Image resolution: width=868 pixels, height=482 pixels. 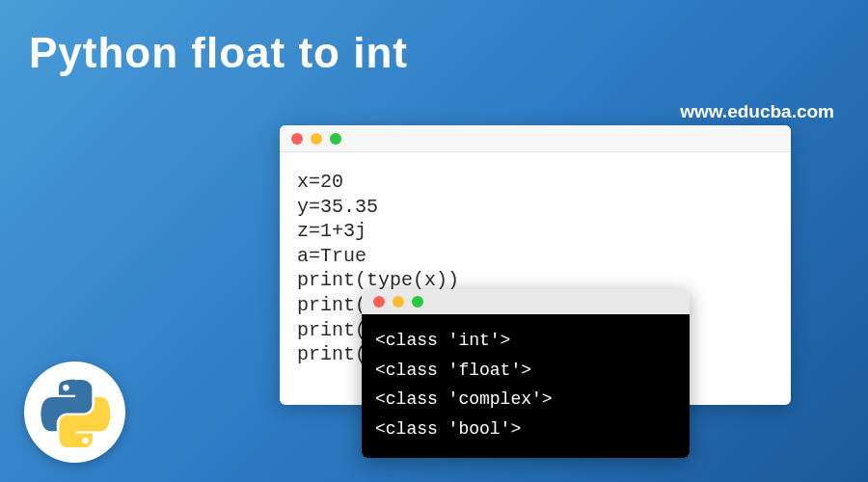 What do you see at coordinates (535, 231) in the screenshot?
I see `code-line: z=1+3j` at bounding box center [535, 231].